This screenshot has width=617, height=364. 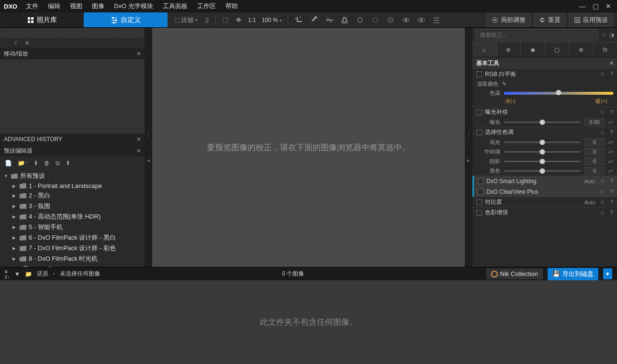 I want to click on shadows-slider, so click(x=542, y=162).